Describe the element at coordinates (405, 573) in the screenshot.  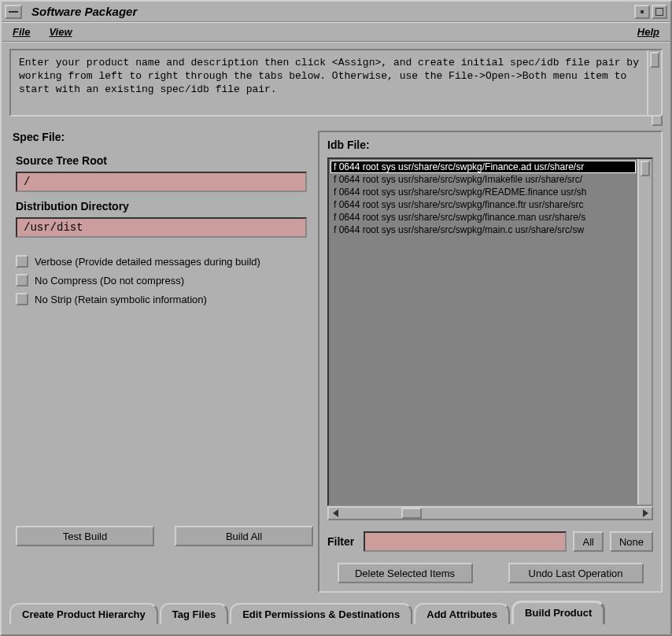
I see `delete-selected-button: Delete Selected Items` at that location.